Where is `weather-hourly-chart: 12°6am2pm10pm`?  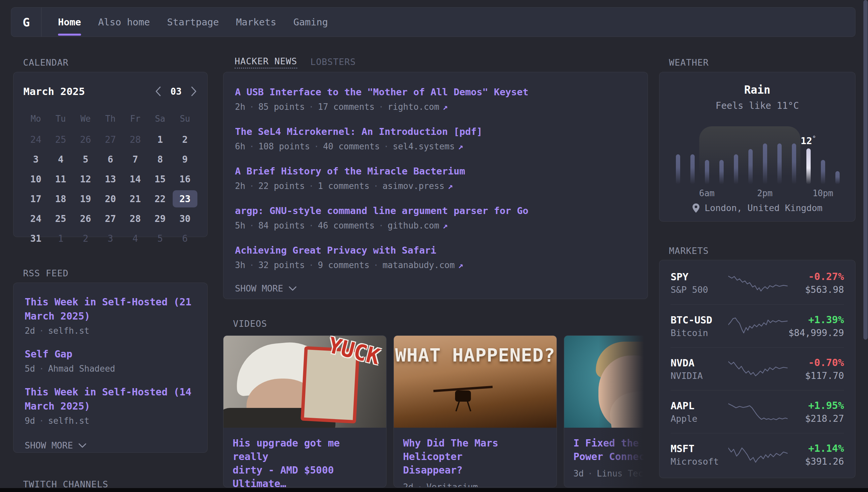
weather-hourly-chart: 12°6am2pm10pm is located at coordinates (757, 155).